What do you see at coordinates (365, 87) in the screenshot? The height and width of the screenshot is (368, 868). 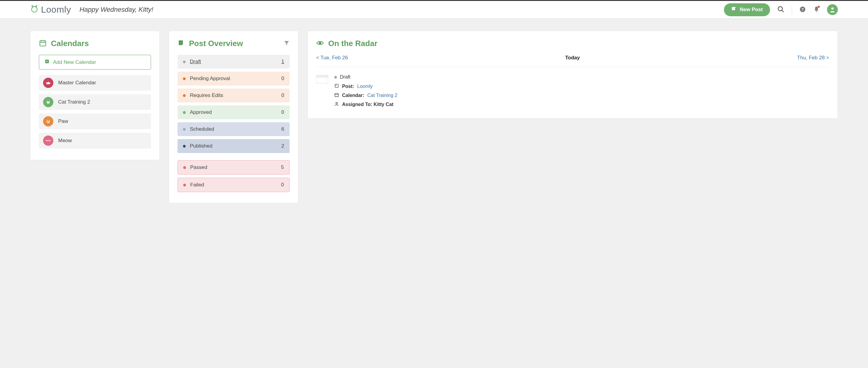 I see `post-link: Loomly` at bounding box center [365, 87].